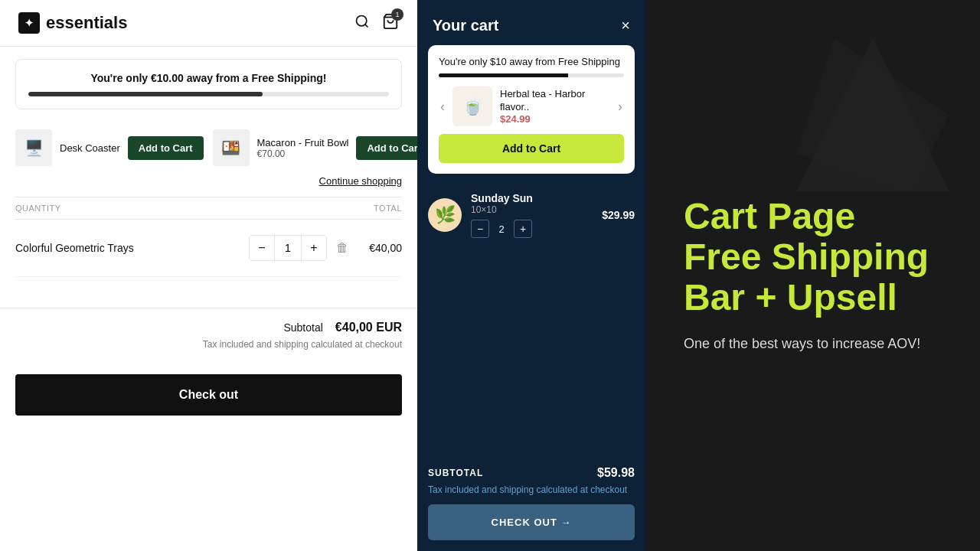 This screenshot has height=551, width=980. Describe the element at coordinates (620, 107) in the screenshot. I see `carousel-next-btn: ›` at that location.